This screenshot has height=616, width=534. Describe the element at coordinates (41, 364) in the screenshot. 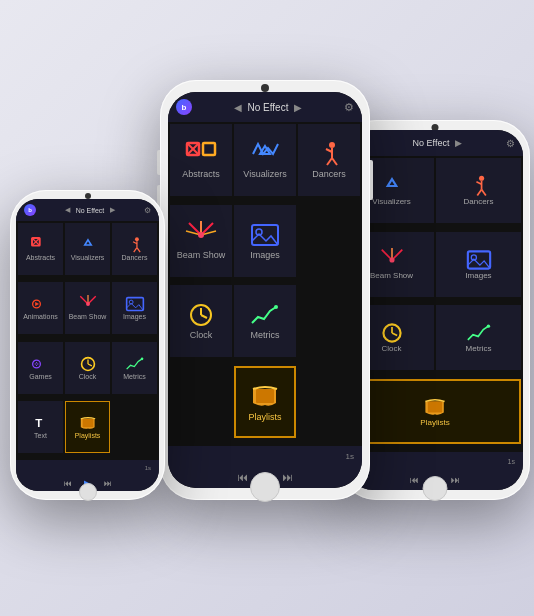

I see `games-icon-small` at that location.